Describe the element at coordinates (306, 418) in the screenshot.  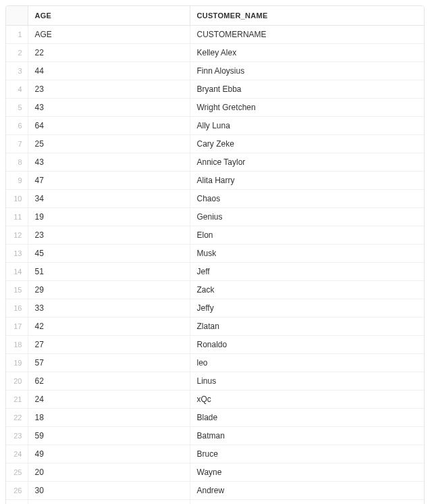
I see `cell-customer-name: Blade` at that location.